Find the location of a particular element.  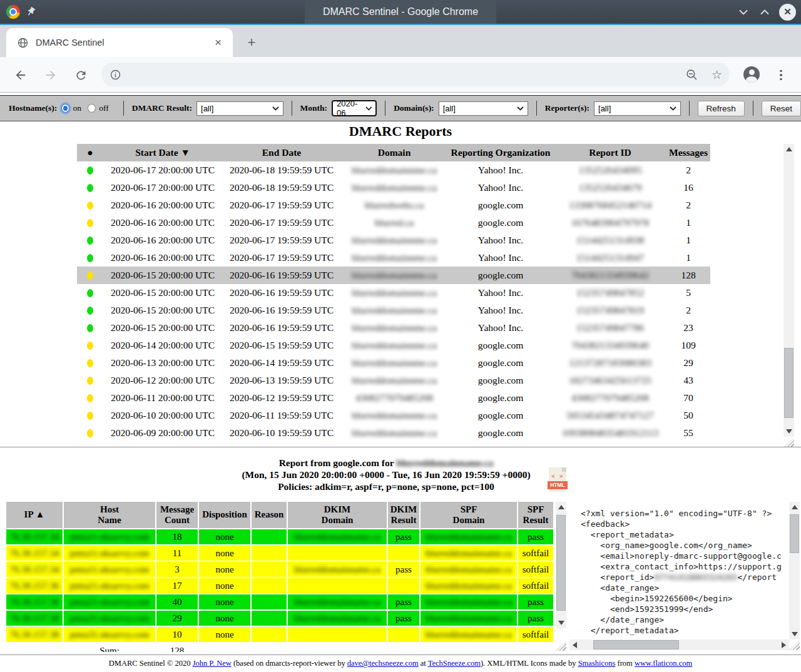

minimize-button is located at coordinates (743, 12).